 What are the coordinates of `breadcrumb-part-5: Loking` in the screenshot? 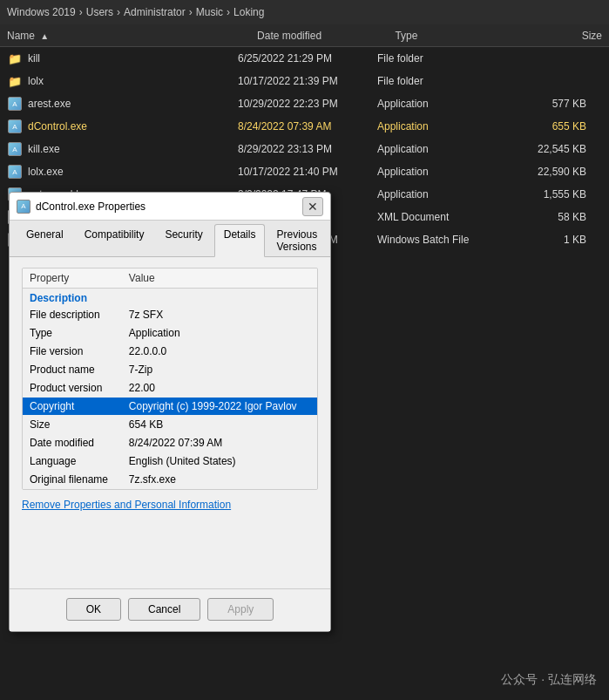 It's located at (249, 12).